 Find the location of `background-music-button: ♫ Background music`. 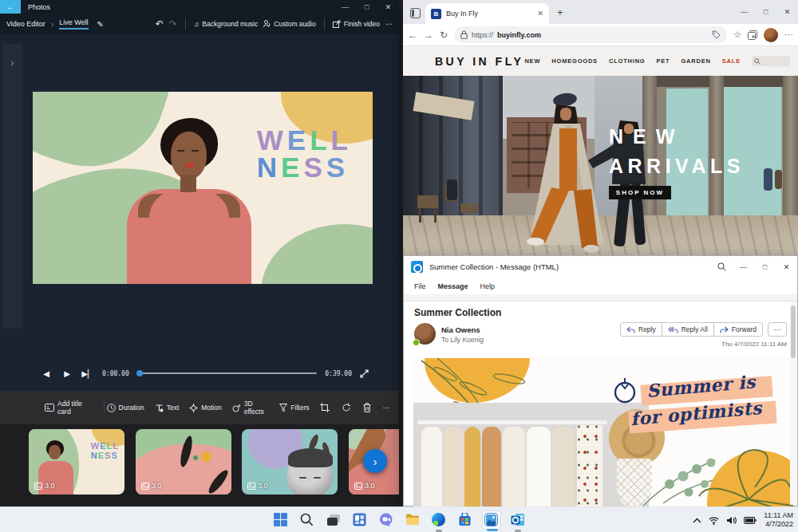

background-music-button: ♫ Background music is located at coordinates (226, 24).